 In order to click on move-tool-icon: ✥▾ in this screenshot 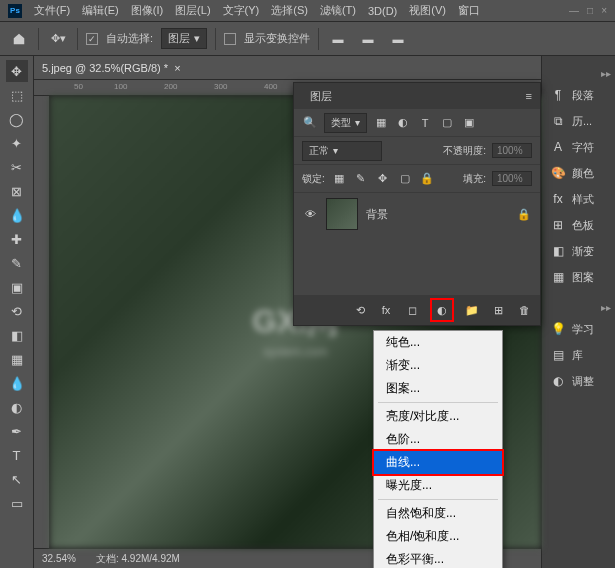, I will do `click(58, 39)`.